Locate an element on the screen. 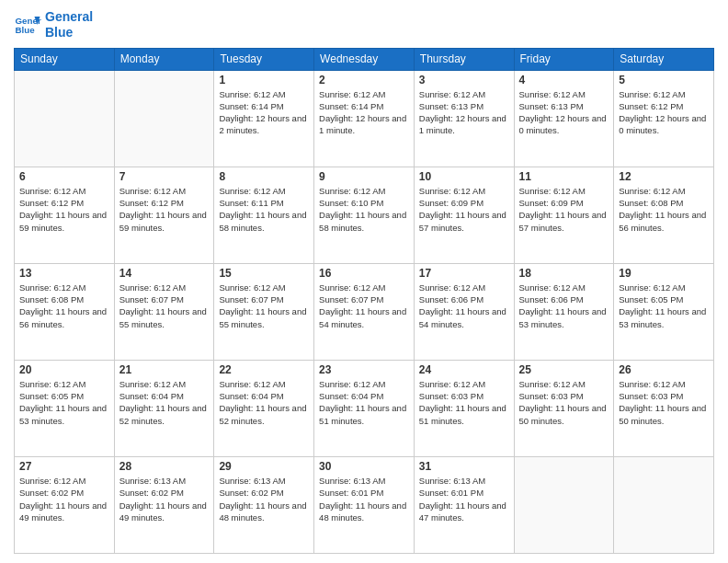 The height and width of the screenshot is (563, 728). day-cell: 14Sunrise: 6:12 AM Sunset: 6:07 PM Dayli… is located at coordinates (164, 311).